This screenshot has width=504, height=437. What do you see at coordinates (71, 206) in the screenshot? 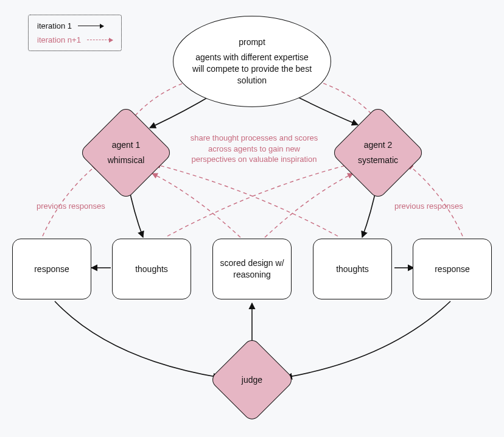
I see `prev-responses-left: previous responses` at bounding box center [71, 206].